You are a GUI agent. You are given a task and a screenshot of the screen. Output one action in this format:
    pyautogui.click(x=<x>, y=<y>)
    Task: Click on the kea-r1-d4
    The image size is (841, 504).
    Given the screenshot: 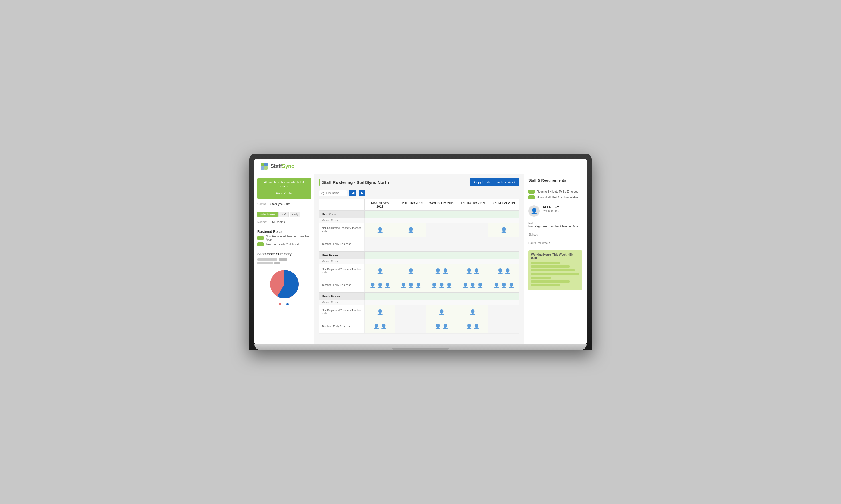 What is the action you would take?
    pyautogui.click(x=473, y=230)
    